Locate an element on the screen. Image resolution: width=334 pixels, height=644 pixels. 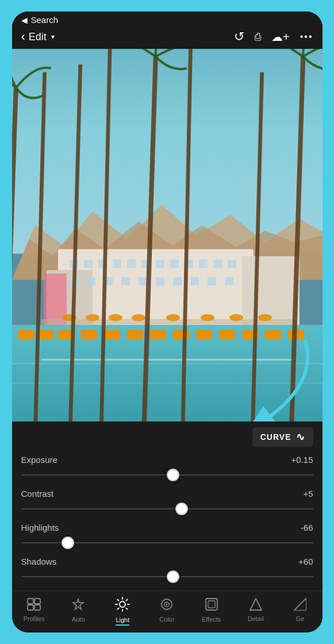
nav-auto: Auto is located at coordinates (78, 610).